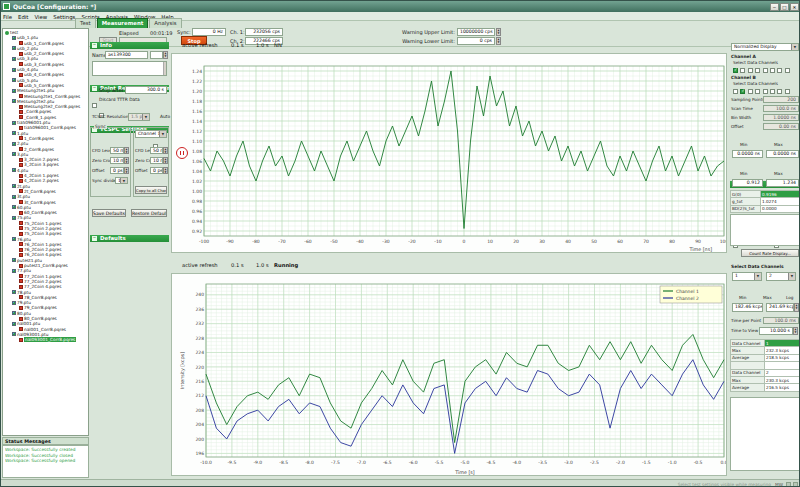 This screenshot has width=800, height=487. What do you see at coordinates (736, 92) in the screenshot?
I see `input-b-channel-1-checkbox` at bounding box center [736, 92].